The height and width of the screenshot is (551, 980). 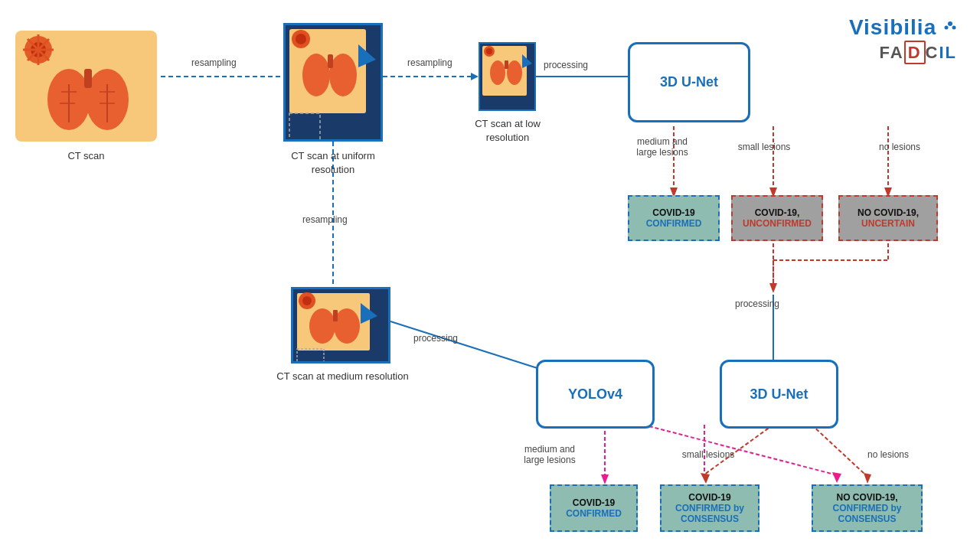 What do you see at coordinates (594, 503) in the screenshot?
I see `result-title-4: COVID-19` at bounding box center [594, 503].